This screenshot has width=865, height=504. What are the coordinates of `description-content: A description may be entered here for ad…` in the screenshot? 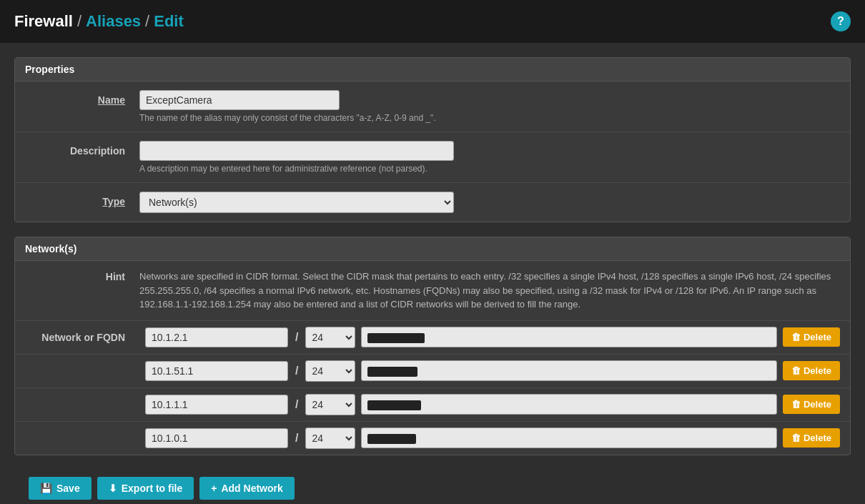 It's located at (490, 157).